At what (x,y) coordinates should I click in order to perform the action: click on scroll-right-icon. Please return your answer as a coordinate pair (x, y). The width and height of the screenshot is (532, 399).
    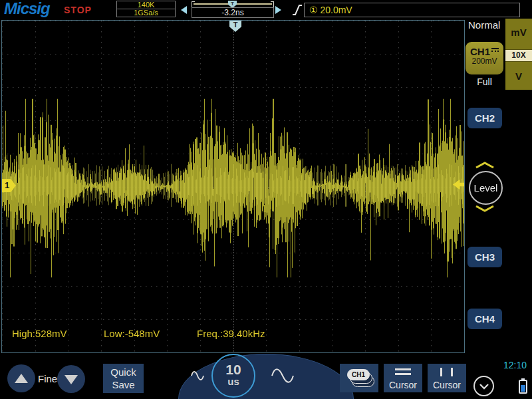
    Looking at the image, I should click on (278, 10).